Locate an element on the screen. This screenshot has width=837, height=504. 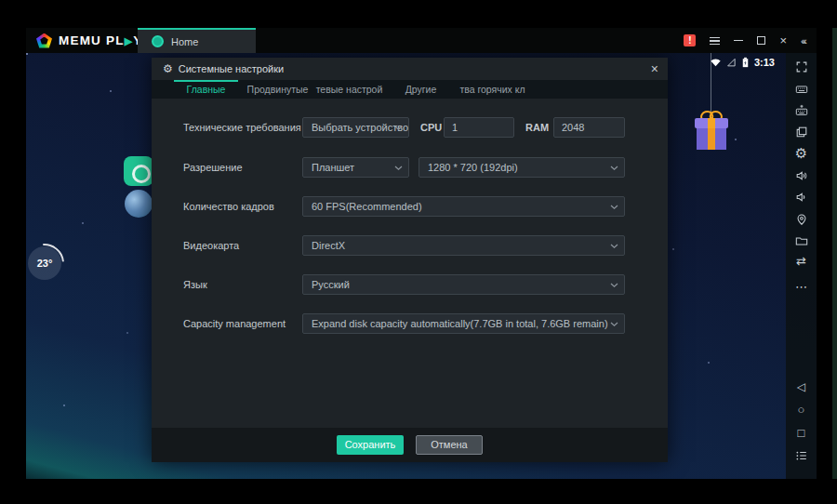
shared-folder-icon is located at coordinates (802, 243).